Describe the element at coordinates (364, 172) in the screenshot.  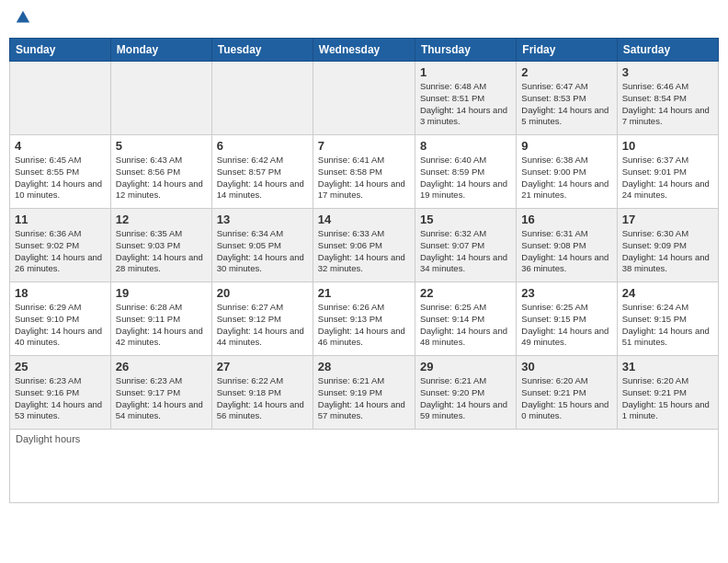
I see `calendar-cell: 7Sunrise: 6:41 AMSunset: 8:58 PMDaylight…` at that location.